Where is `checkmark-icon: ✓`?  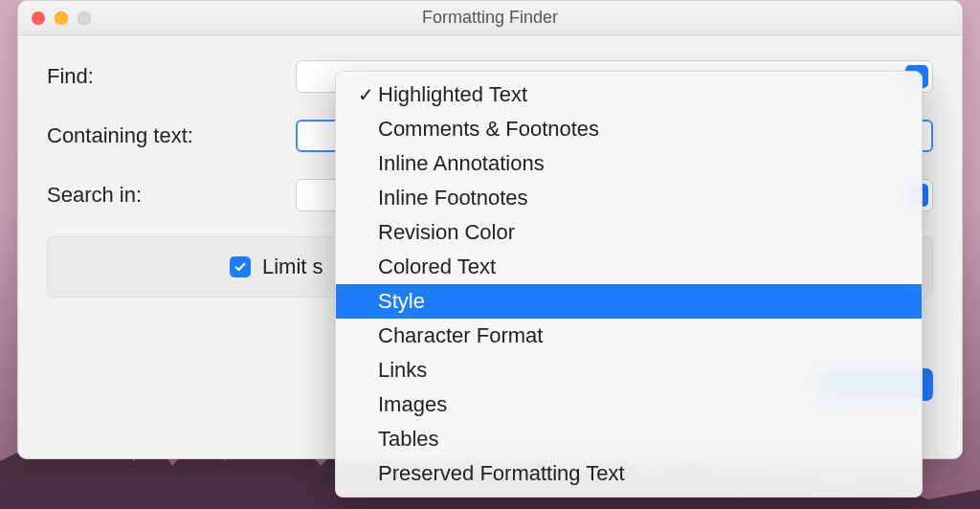
checkmark-icon: ✓ is located at coordinates (366, 95).